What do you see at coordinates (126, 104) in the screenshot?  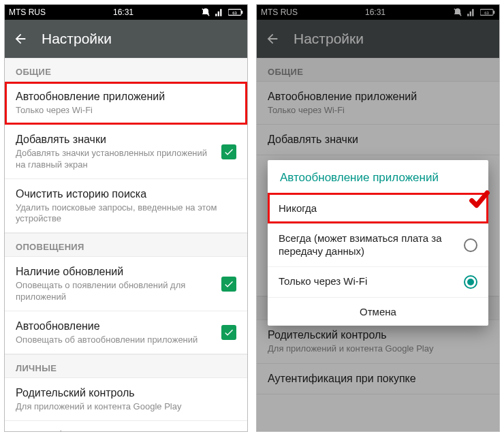 I see `item-autoupdate-apps: Автообновление приложений Только через W…` at bounding box center [126, 104].